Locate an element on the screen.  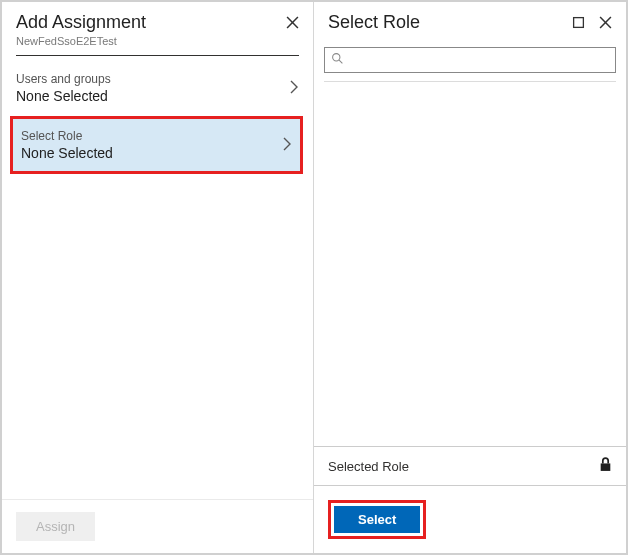
add-assignment-title: Add Assignment is located at coordinates (81, 22).